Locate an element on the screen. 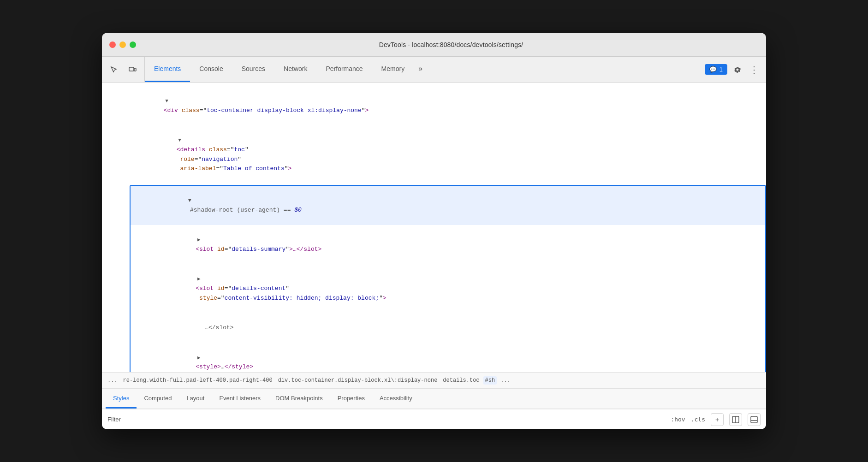 This screenshot has height=462, width=868. tab-console: Console is located at coordinates (211, 69).